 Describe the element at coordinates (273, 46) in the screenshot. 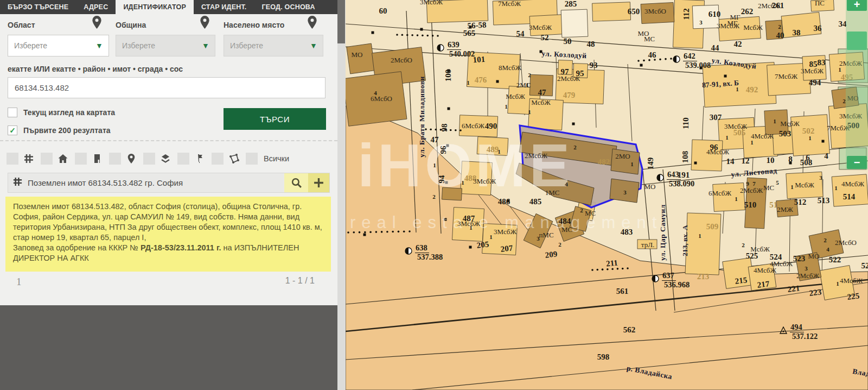

I see `naseleno-select: Изберете ▼` at that location.